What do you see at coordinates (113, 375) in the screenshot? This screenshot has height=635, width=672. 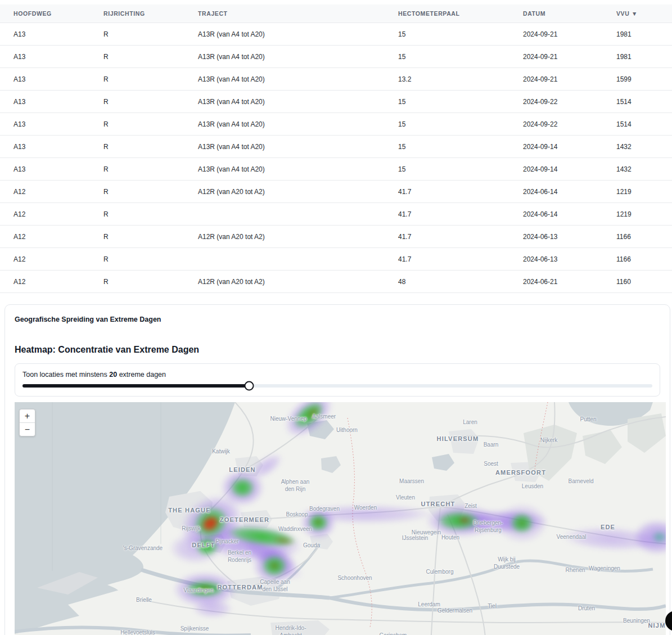 I see `slider-value: 20` at bounding box center [113, 375].